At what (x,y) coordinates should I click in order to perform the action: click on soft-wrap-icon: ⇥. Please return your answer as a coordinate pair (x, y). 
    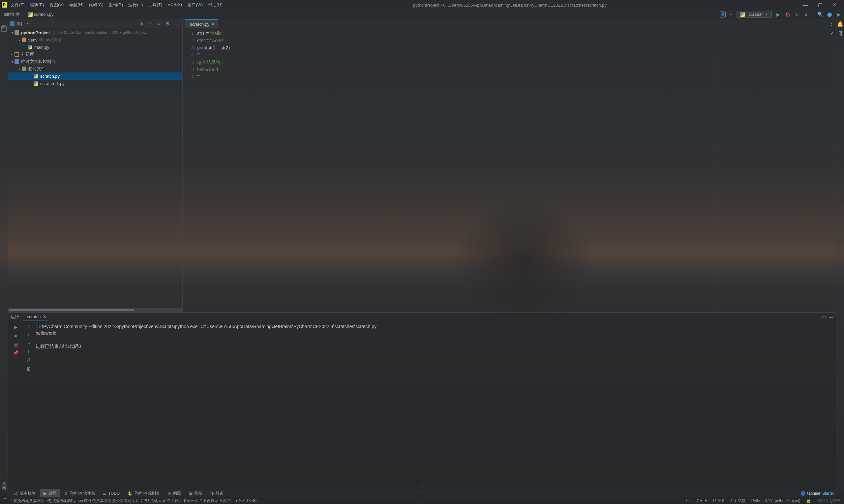
    Looking at the image, I should click on (29, 343).